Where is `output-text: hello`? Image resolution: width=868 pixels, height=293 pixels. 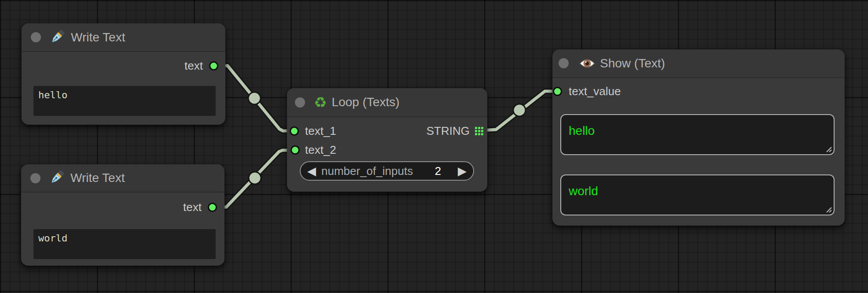
output-text: hello is located at coordinates (582, 130).